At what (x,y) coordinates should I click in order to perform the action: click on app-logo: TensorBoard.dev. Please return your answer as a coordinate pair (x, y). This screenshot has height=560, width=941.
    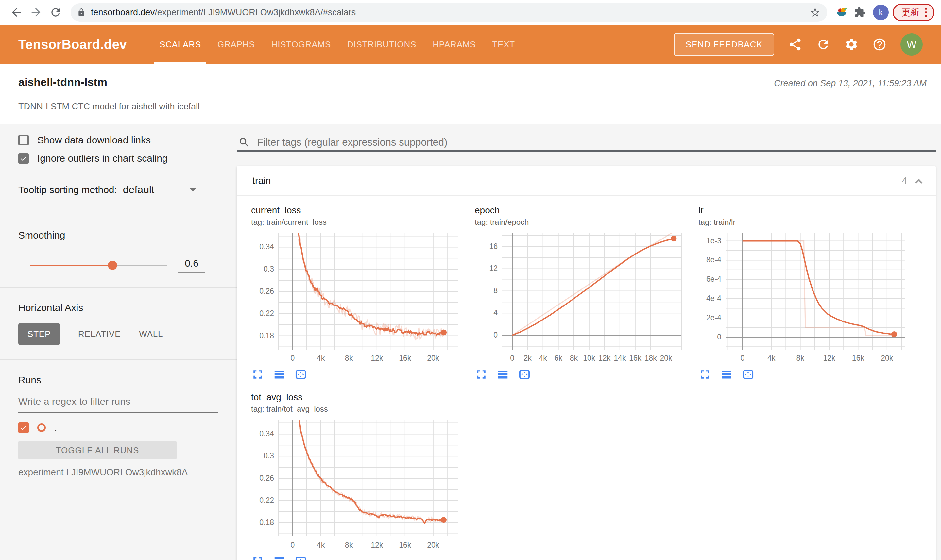
    Looking at the image, I should click on (73, 45).